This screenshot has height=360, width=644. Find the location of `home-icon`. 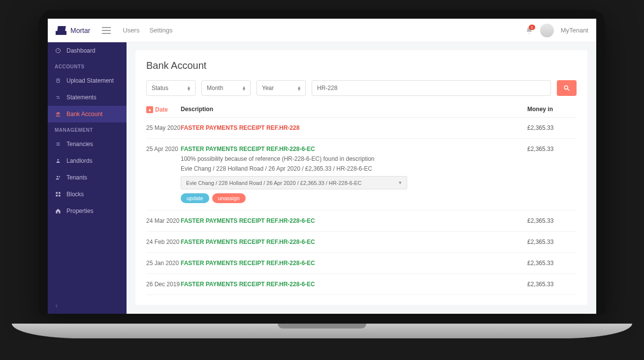

home-icon is located at coordinates (58, 211).